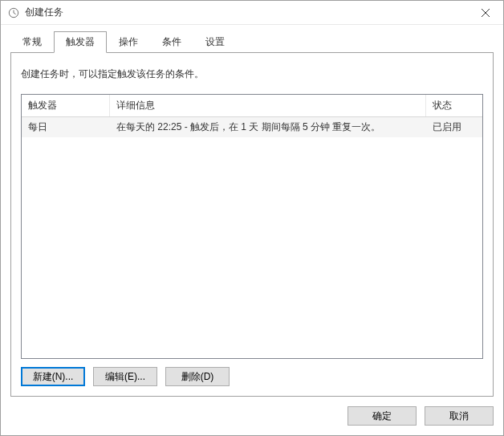 The width and height of the screenshot is (504, 436). What do you see at coordinates (66, 127) in the screenshot?
I see `cell-trigger: 每日` at bounding box center [66, 127].